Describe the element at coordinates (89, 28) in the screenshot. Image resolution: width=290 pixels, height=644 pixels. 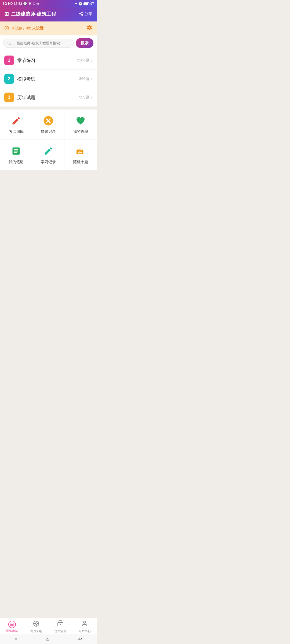
I see `settings-icon` at that location.